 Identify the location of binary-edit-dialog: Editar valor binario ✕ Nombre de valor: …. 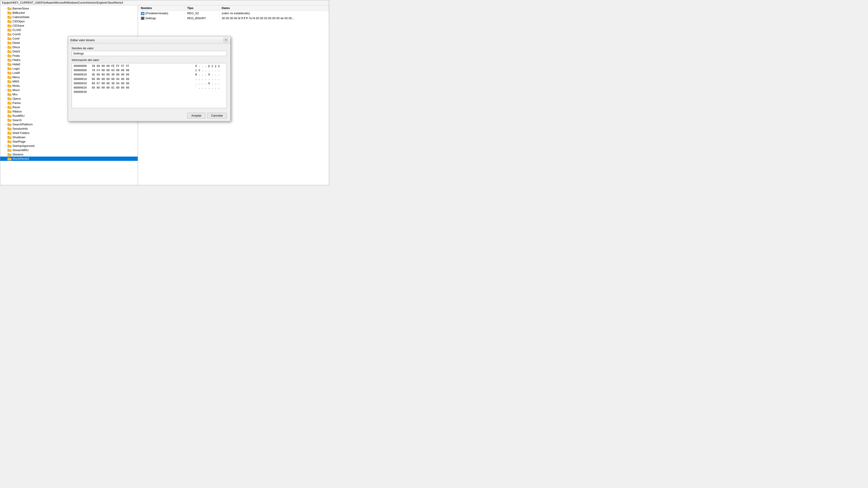
(149, 79).